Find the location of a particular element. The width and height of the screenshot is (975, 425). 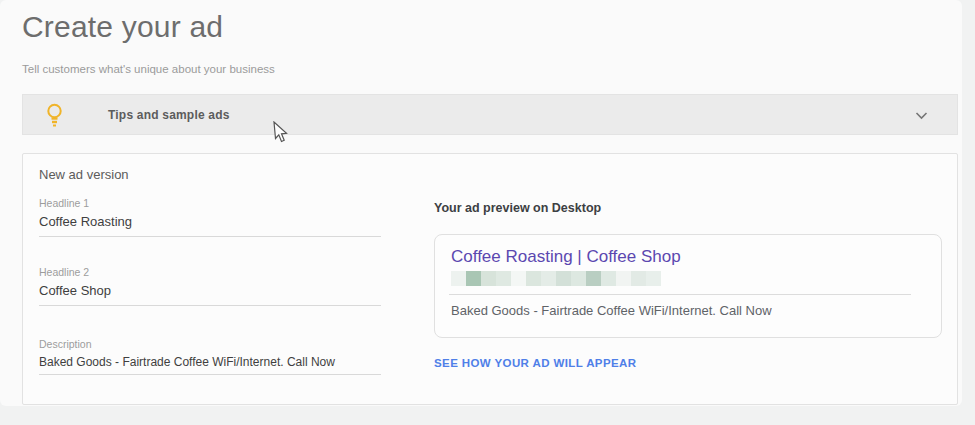

page-subtitle: Tell customers what's unique about your … is located at coordinates (148, 69).